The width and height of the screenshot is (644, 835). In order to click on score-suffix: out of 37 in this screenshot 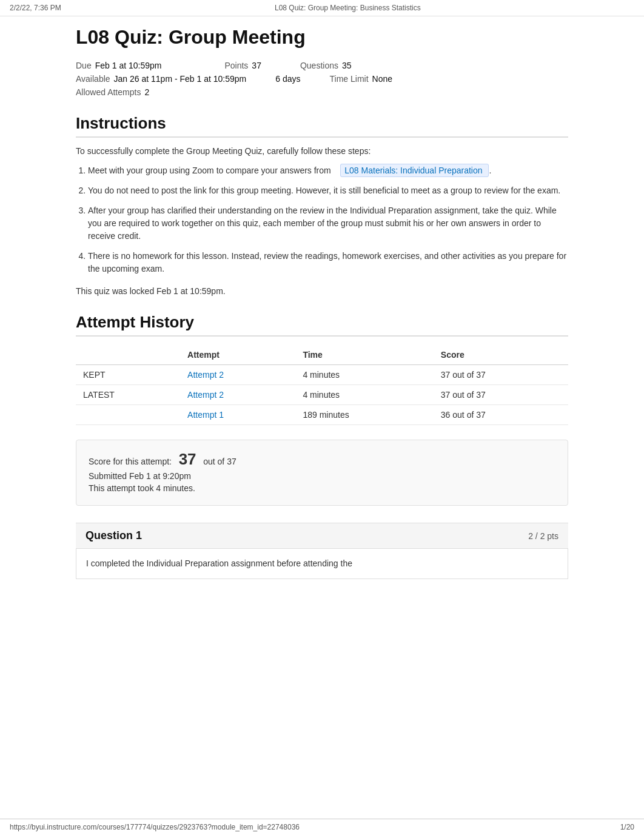, I will do `click(220, 461)`.